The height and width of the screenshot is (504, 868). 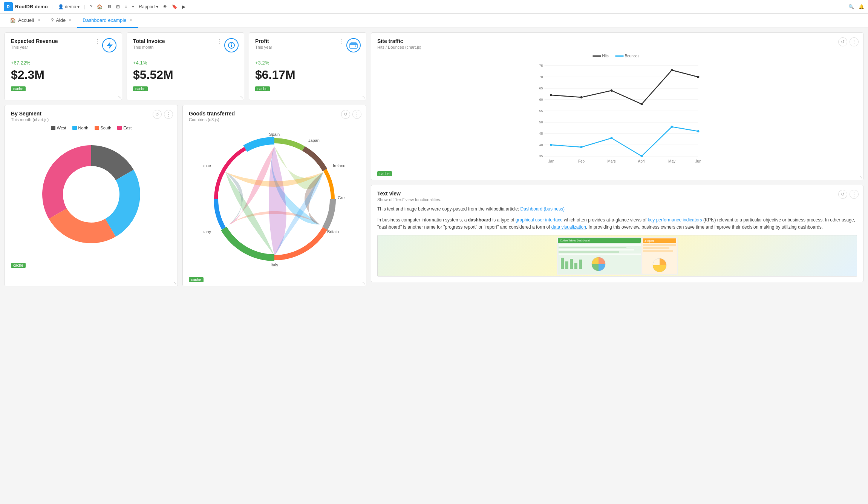 I want to click on donut-legend: West North South East, so click(x=91, y=128).